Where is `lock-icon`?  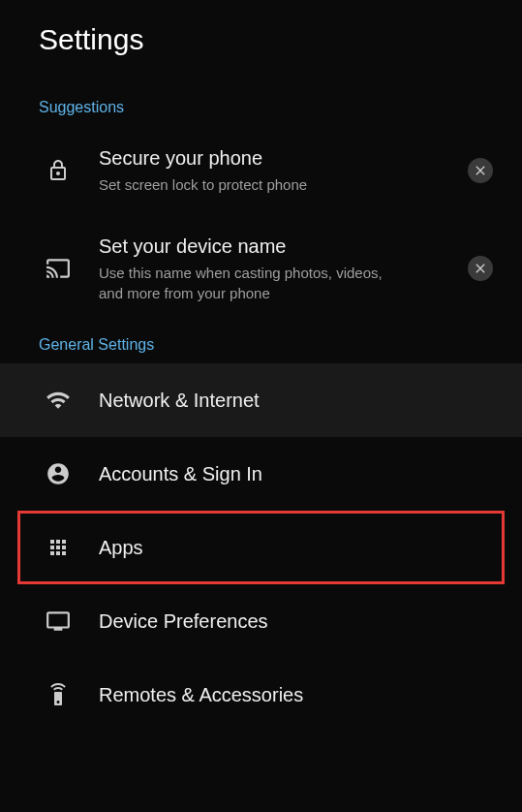
lock-icon is located at coordinates (58, 171).